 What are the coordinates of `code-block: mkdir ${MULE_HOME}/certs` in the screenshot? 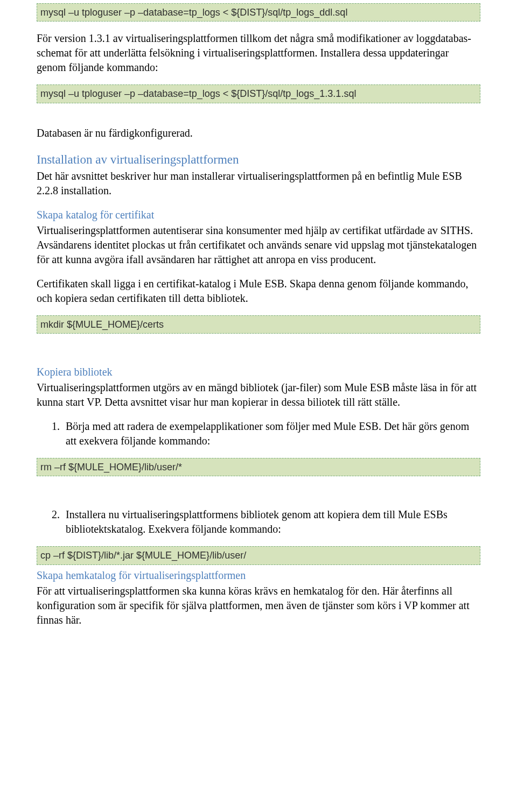 It's located at (258, 324).